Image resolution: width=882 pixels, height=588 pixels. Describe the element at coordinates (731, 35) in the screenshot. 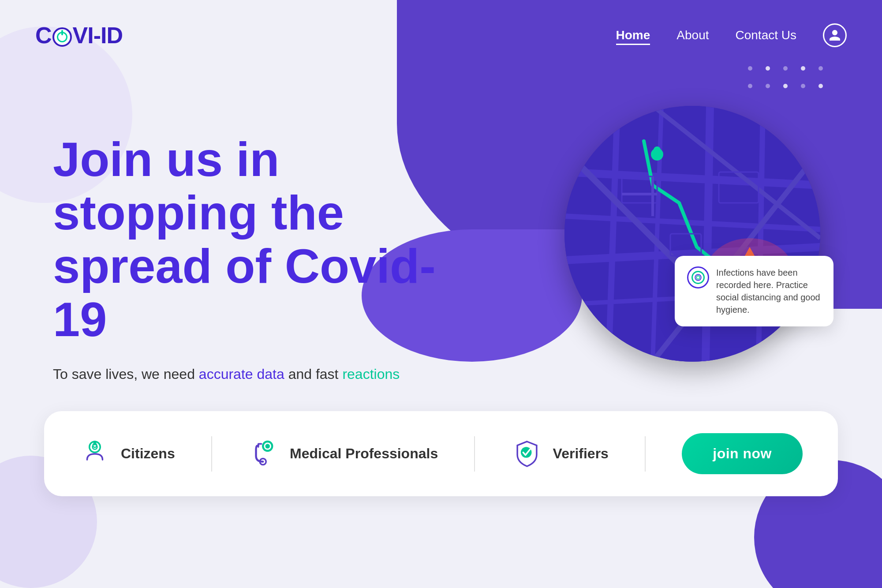

I see `nav-links: Home About Contact Us` at that location.